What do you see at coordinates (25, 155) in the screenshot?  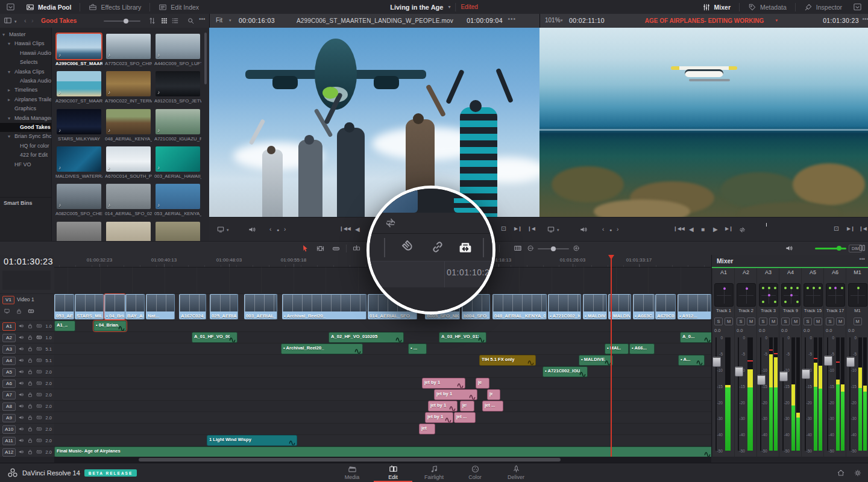 I see `bin-422-for-edit: 422 for Edit` at bounding box center [25, 155].